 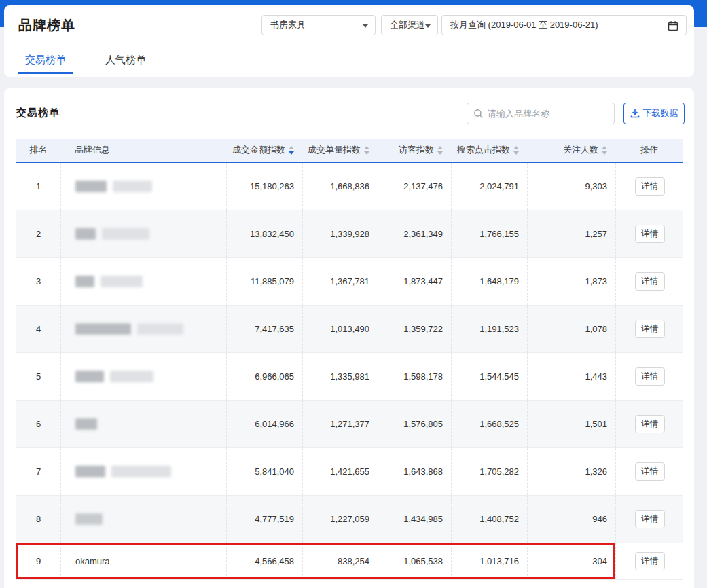 I want to click on date-range-picker: 按月查询 (2019-06-01 至 2019-06-21), so click(x=564, y=25).